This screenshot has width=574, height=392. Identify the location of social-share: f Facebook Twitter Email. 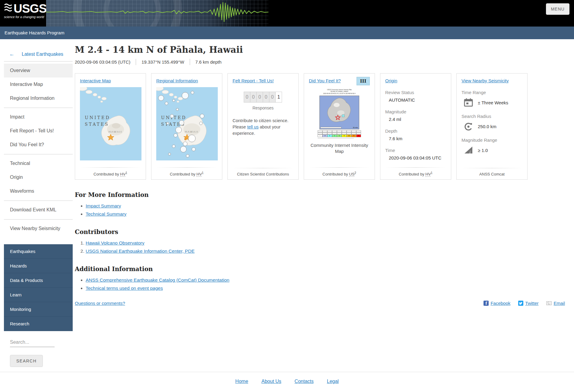
(524, 303).